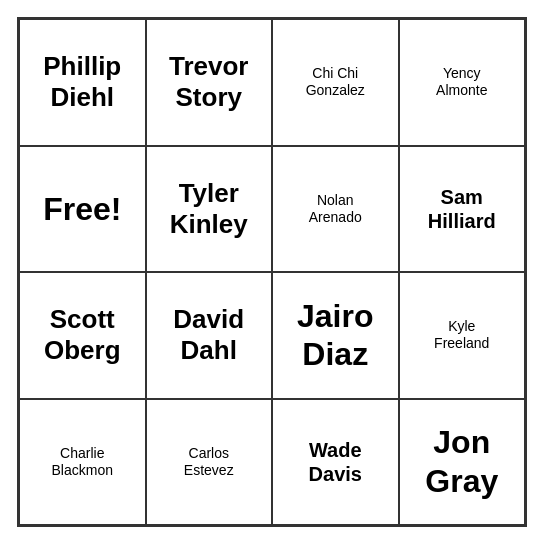 This screenshot has height=544, width=544. Describe the element at coordinates (462, 462) in the screenshot. I see `cell-r3c3: JonGray` at that location.